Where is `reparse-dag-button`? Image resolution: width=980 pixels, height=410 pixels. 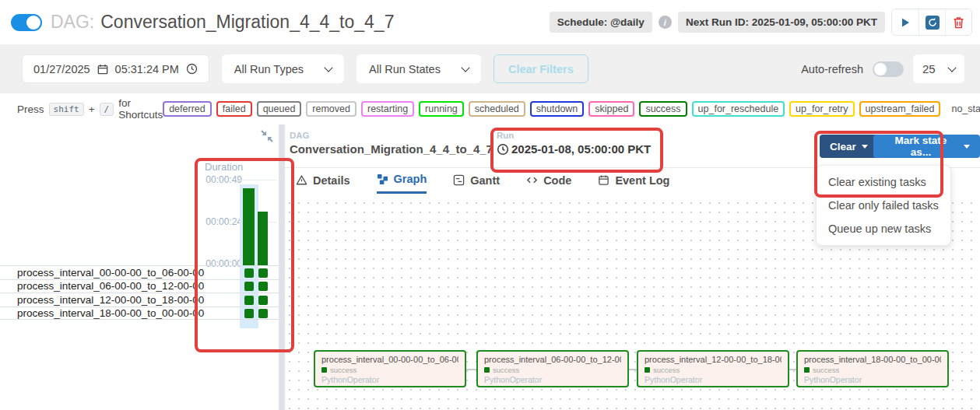
reparse-dag-button is located at coordinates (932, 22).